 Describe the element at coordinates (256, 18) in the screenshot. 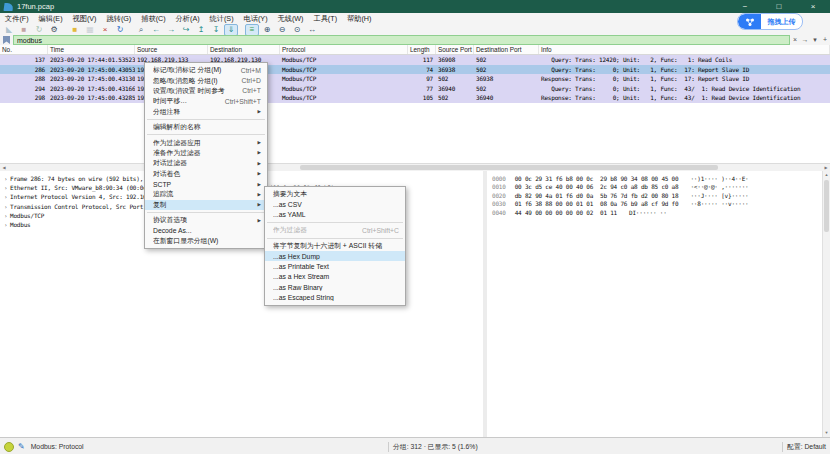

I see `menubar-item-telephony: 电话(Y)` at that location.